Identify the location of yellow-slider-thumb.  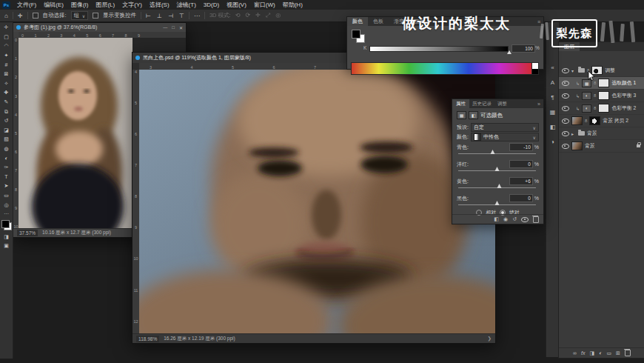
(499, 186).